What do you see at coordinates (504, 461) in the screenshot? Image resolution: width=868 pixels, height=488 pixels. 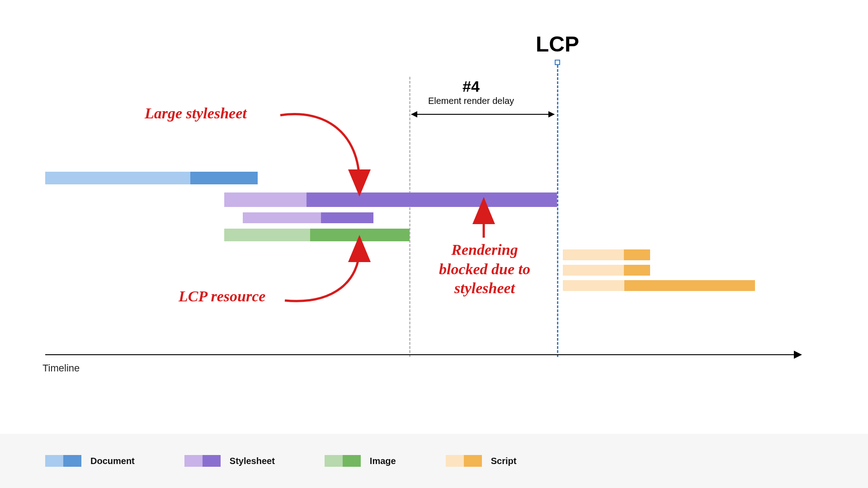 I see `legend-label-script: Script` at bounding box center [504, 461].